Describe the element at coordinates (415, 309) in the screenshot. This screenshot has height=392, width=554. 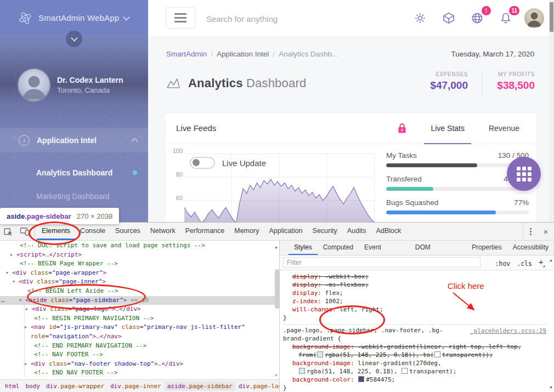
I see `css-property: will-change: left, right;` at that location.